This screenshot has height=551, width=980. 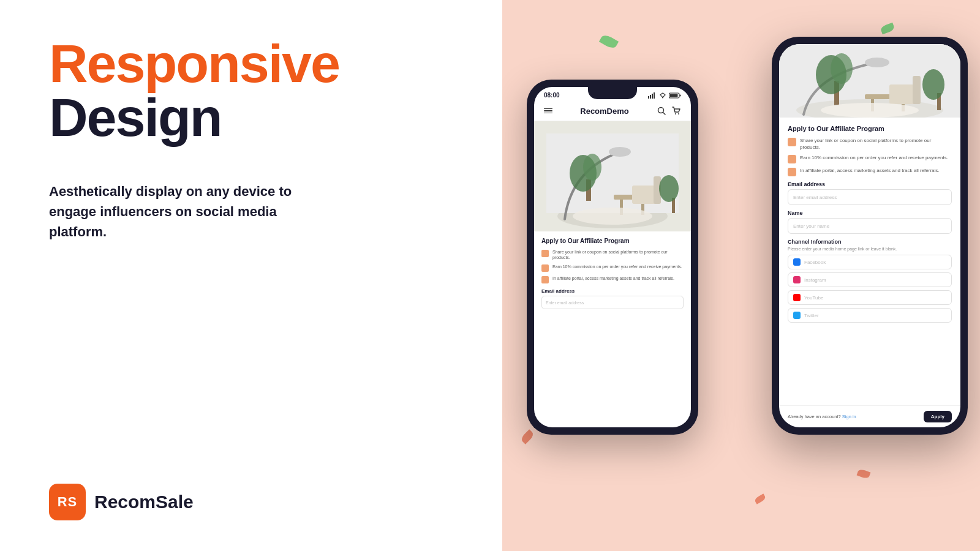 I want to click on phone2-instagram-input: Instagram, so click(x=870, y=280).